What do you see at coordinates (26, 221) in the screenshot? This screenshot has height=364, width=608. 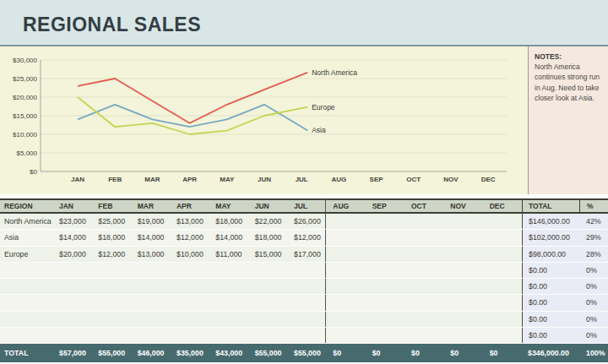 I see `region-cell: North America` at bounding box center [26, 221].